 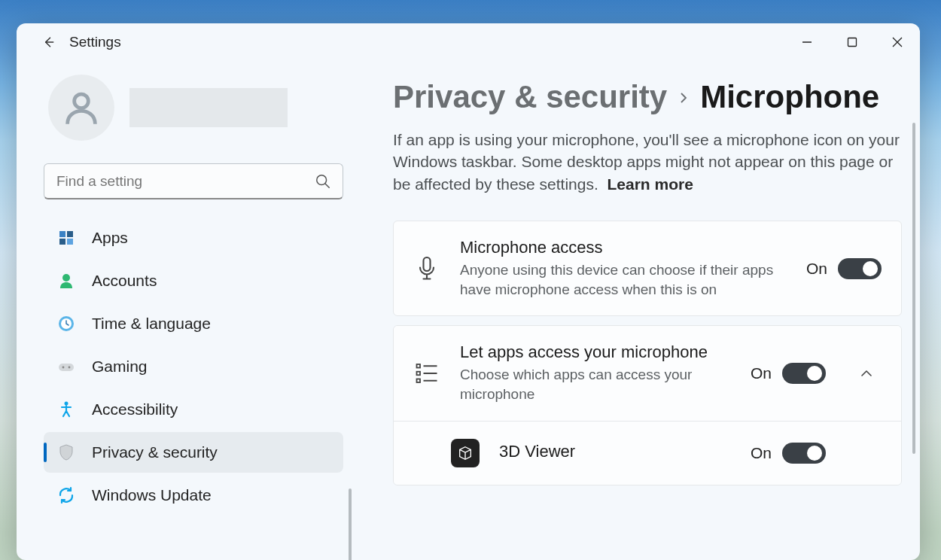 What do you see at coordinates (193, 409) in the screenshot?
I see `sidebar-item-accessibility: Accessibility` at bounding box center [193, 409].